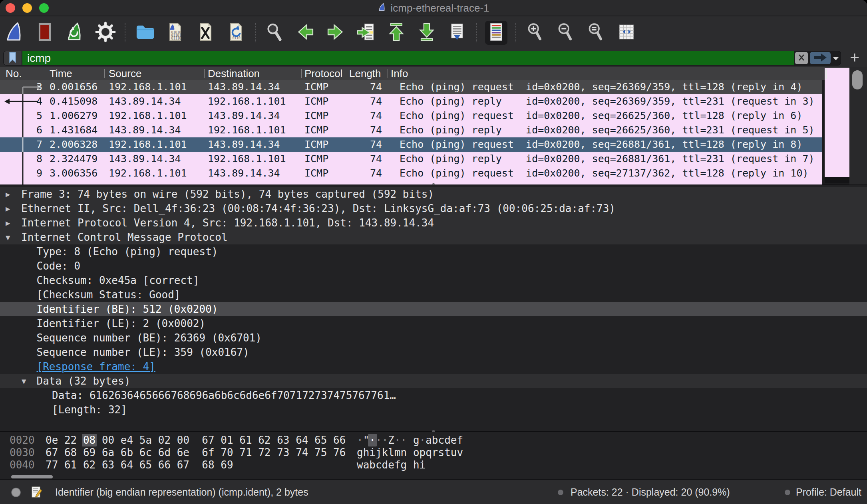 This screenshot has width=867, height=504. What do you see at coordinates (365, 73) in the screenshot?
I see `column-header-length: Length` at bounding box center [365, 73].